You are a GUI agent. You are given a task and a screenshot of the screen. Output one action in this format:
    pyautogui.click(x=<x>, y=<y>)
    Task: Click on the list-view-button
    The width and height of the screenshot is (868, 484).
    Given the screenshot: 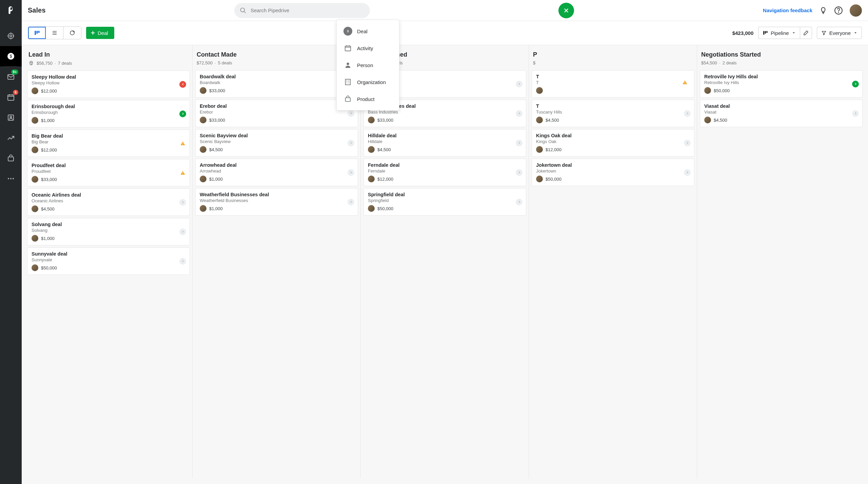 What is the action you would take?
    pyautogui.click(x=55, y=33)
    